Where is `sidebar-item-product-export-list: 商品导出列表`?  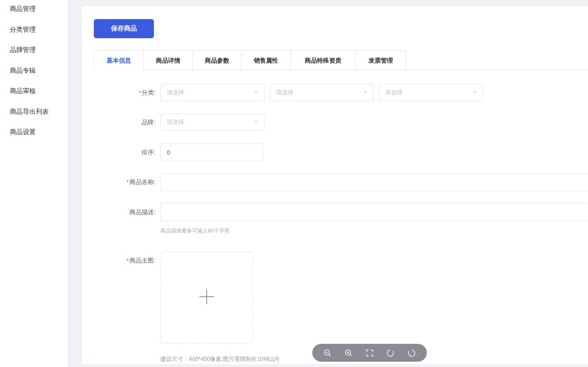
sidebar-item-product-export-list: 商品导出列表 is located at coordinates (29, 112).